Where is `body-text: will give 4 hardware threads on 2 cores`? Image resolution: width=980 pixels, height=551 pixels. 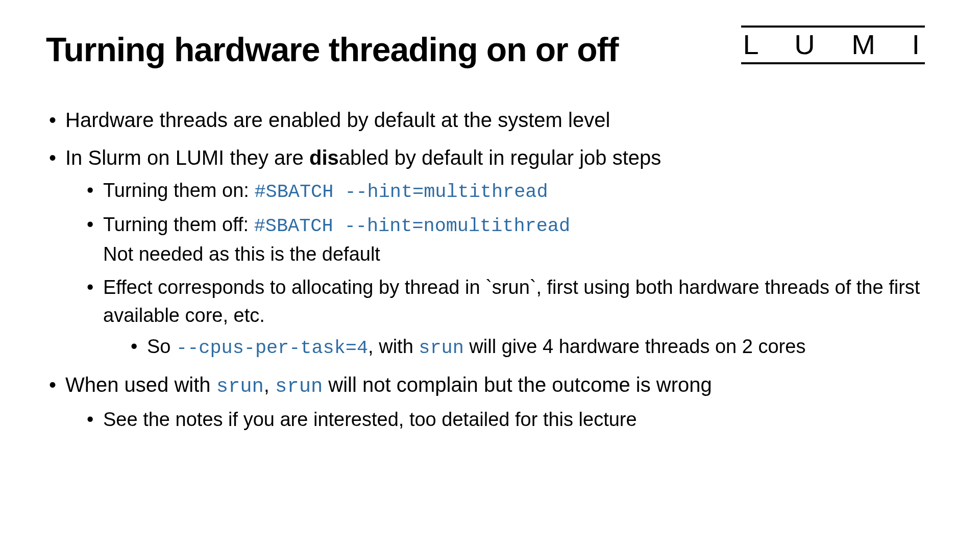 body-text: will give 4 hardware threads on 2 cores is located at coordinates (635, 346).